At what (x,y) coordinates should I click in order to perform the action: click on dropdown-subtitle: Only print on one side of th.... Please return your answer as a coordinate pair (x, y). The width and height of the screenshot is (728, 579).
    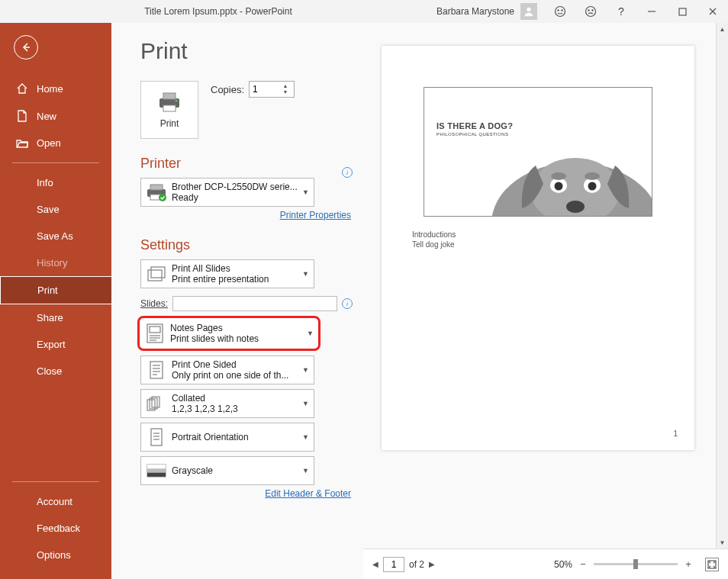
    Looking at the image, I should click on (235, 375).